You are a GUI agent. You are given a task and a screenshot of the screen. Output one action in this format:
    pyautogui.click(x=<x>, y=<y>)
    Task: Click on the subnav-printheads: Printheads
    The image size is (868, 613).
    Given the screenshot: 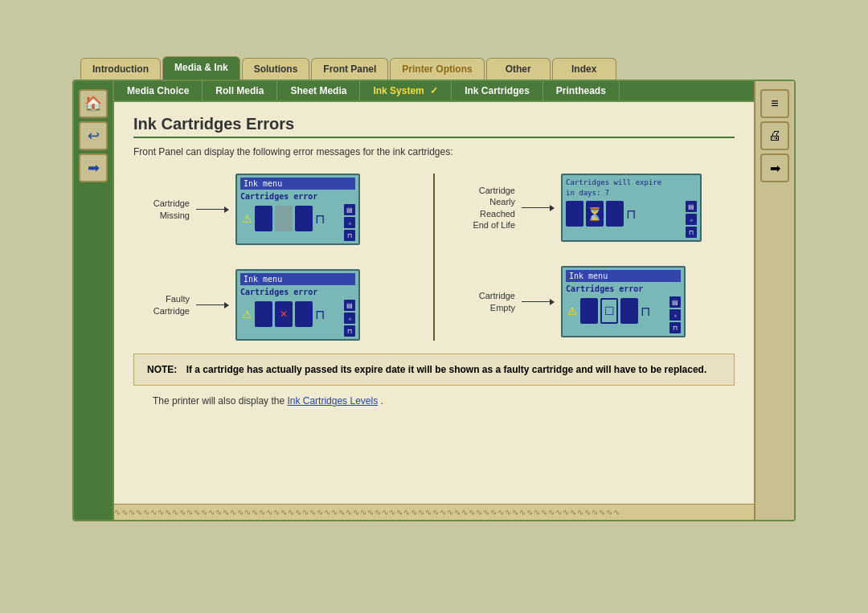 What is the action you would take?
    pyautogui.click(x=582, y=91)
    